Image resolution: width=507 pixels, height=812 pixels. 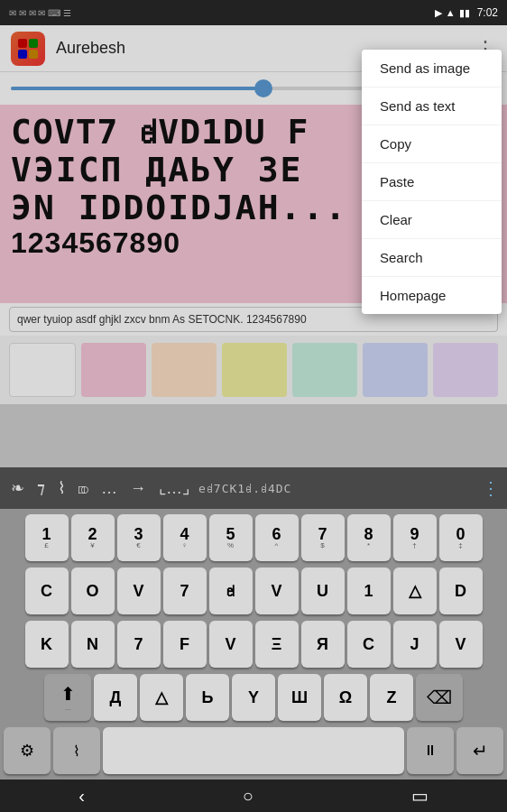 What do you see at coordinates (139, 538) in the screenshot?
I see `key-3: 3 €` at bounding box center [139, 538].